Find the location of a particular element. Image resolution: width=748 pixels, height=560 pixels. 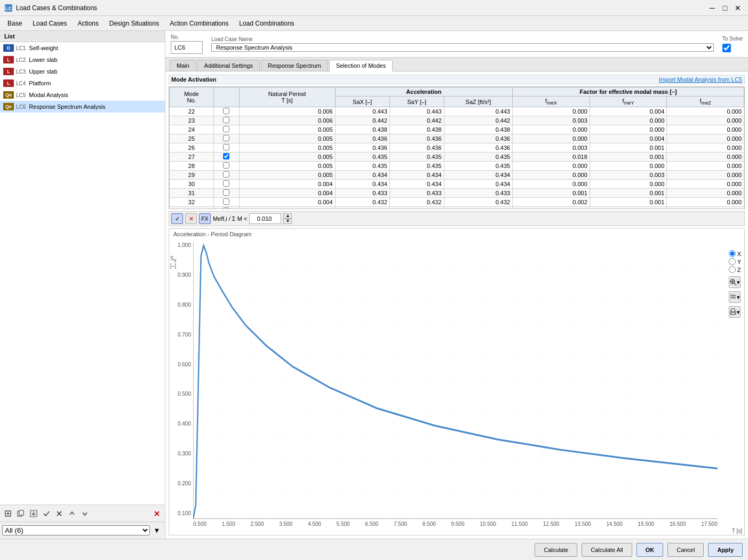

cell-T: 0.006 is located at coordinates (287, 121).